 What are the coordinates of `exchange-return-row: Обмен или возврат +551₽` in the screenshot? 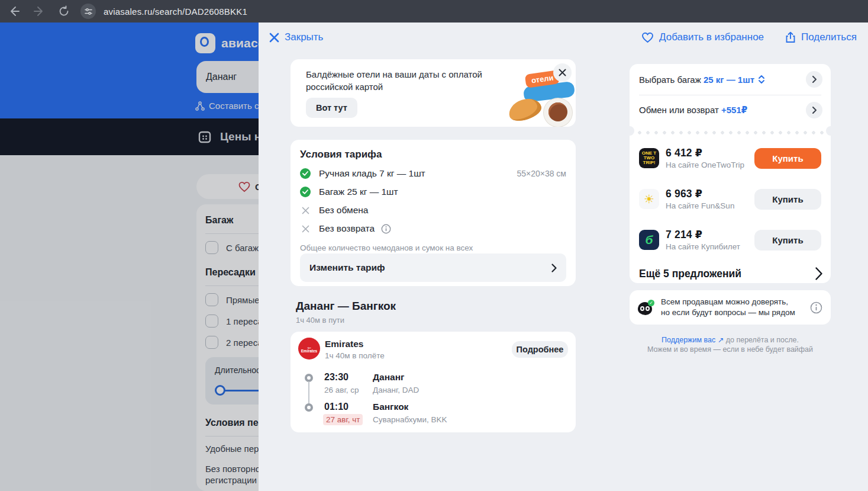 It's located at (730, 110).